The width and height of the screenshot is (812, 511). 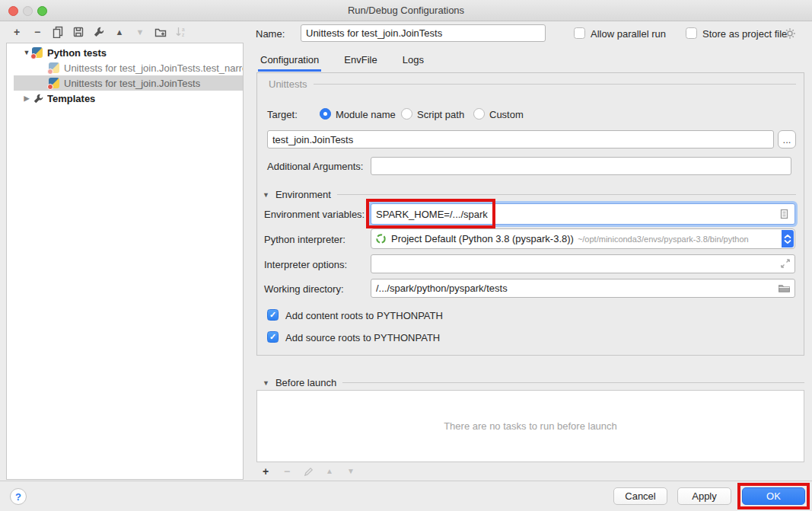 I want to click on tree-item-unittests-jointests: Unittests for test_join.JoinTests, so click(x=129, y=83).